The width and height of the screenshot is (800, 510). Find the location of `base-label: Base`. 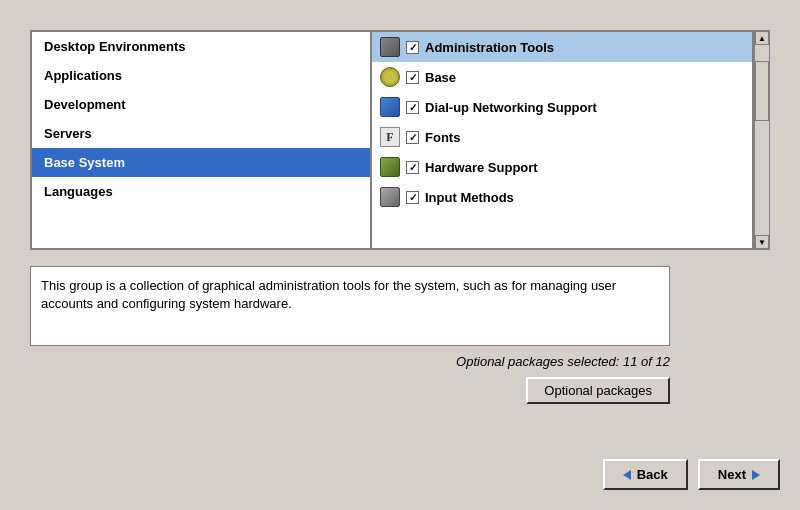

base-label: Base is located at coordinates (440, 78).